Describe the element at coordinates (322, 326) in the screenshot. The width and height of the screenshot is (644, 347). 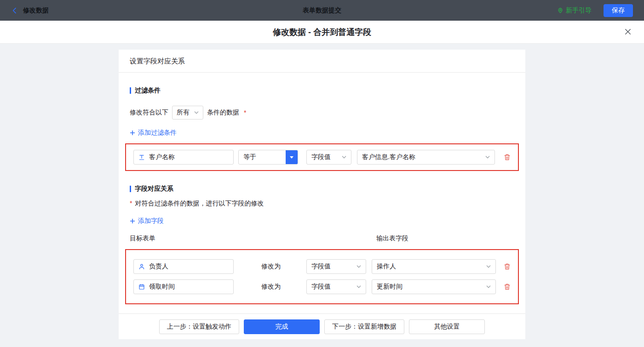
I see `card-footer: 上一步：设置触发动作 完成 下一步：设置新增数据 其他设置` at that location.